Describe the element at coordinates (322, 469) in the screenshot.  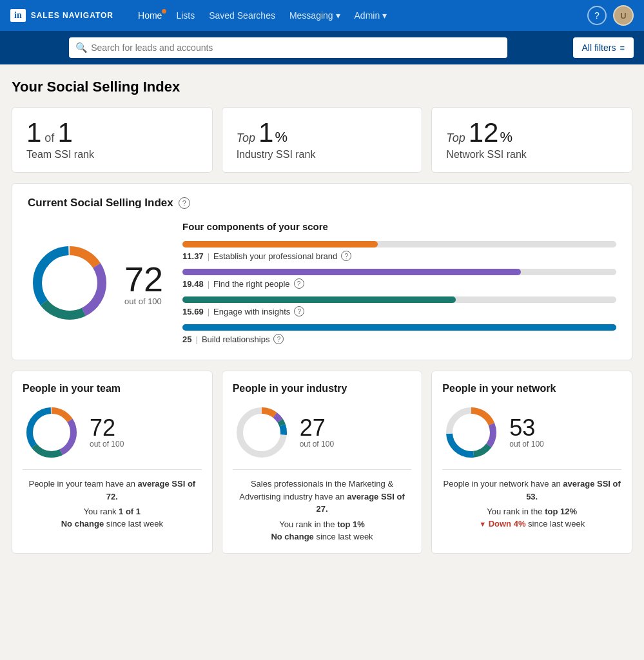
I see `industry-divider` at that location.